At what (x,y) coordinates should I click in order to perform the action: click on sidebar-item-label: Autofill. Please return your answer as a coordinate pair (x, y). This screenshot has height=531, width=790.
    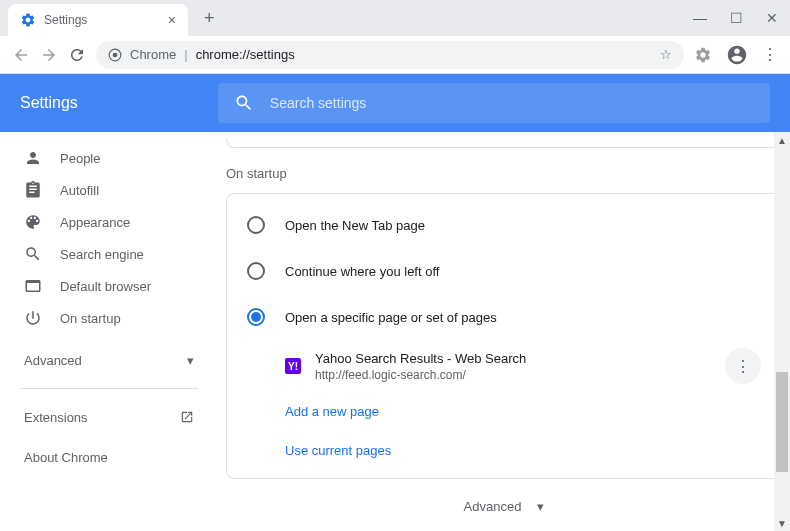
    Looking at the image, I should click on (80, 190).